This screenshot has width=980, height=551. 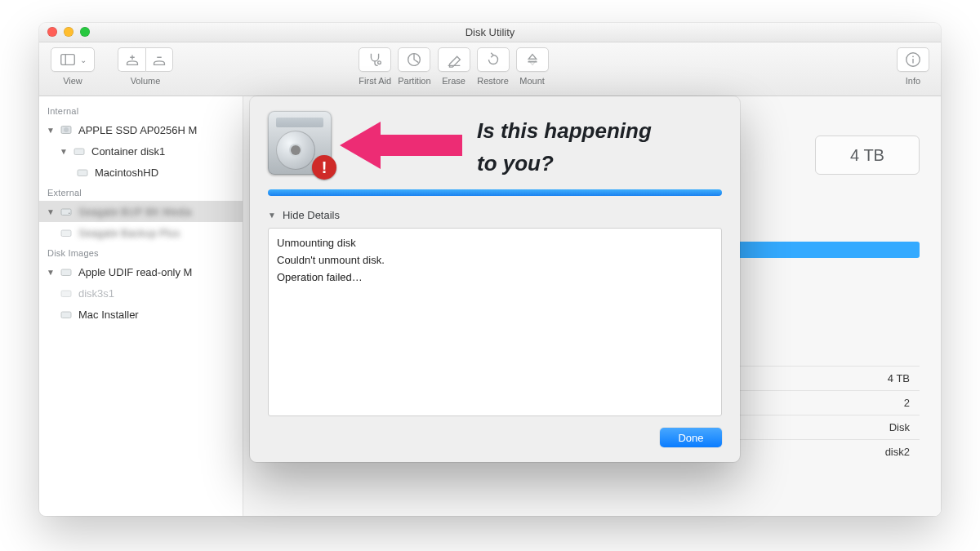 I want to click on sidebar-item-macintoshhd: MacintoshHD, so click(x=140, y=172).